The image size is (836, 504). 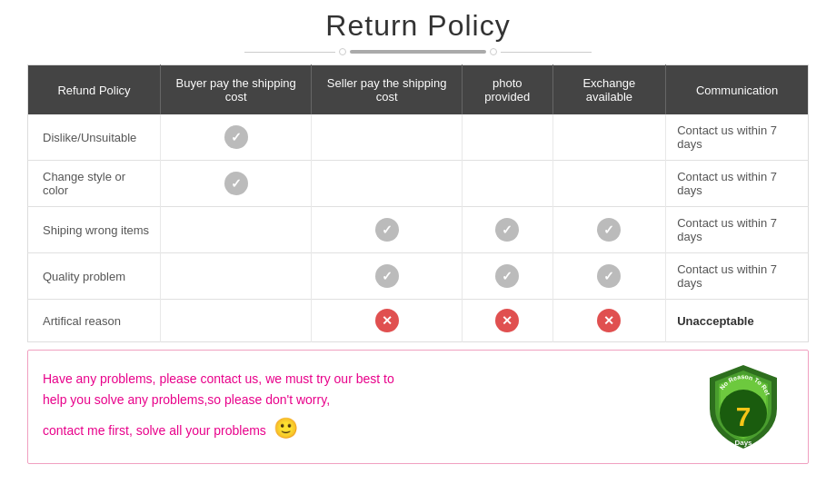 I want to click on cell-exchange: ✕, so click(x=609, y=321).